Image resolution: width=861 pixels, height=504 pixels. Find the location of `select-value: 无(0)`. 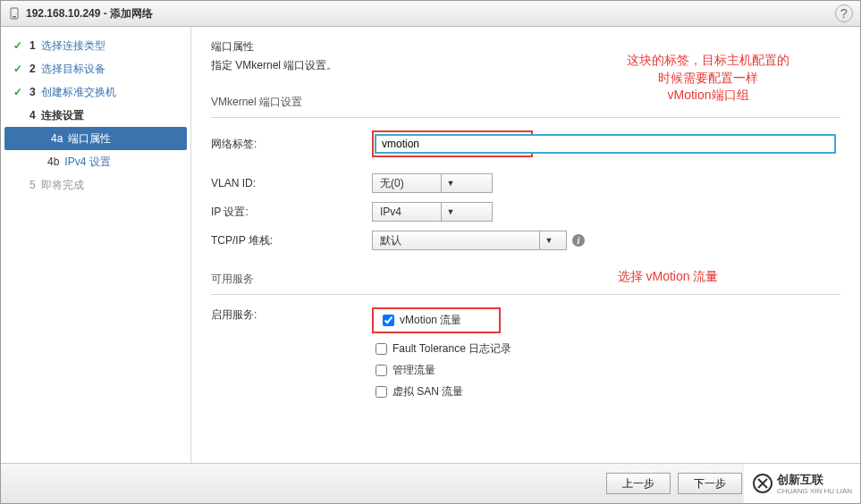

select-value: 无(0) is located at coordinates (407, 184).